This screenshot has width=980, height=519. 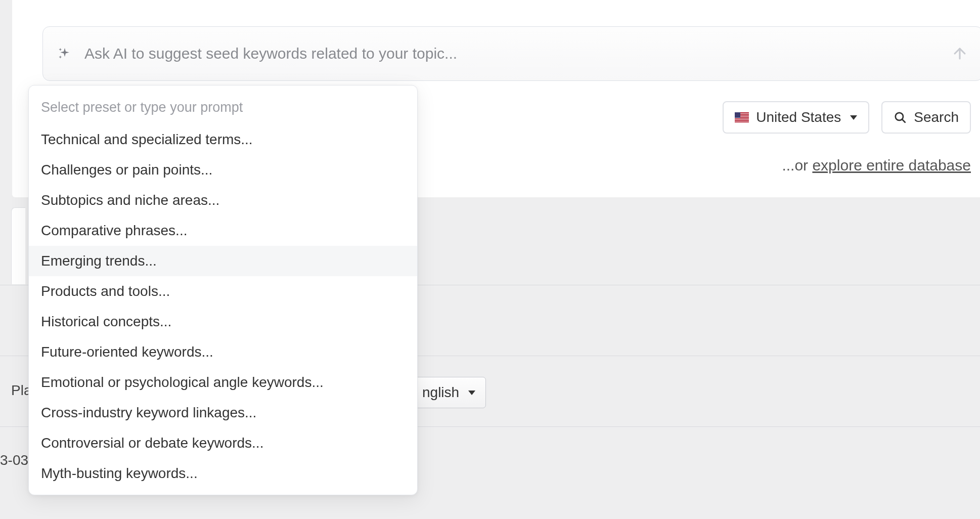 I want to click on preset-option: Subtopics and niche areas..., so click(x=223, y=200).